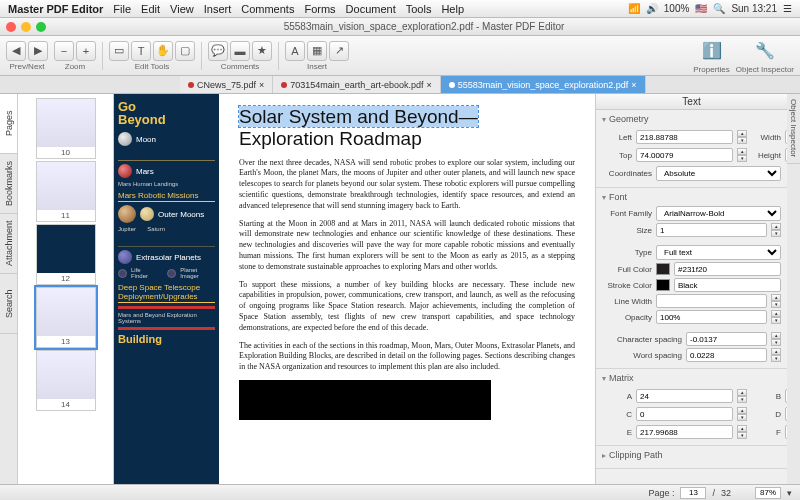  Describe the element at coordinates (11, 27) in the screenshot. I see `close-icon` at that location.